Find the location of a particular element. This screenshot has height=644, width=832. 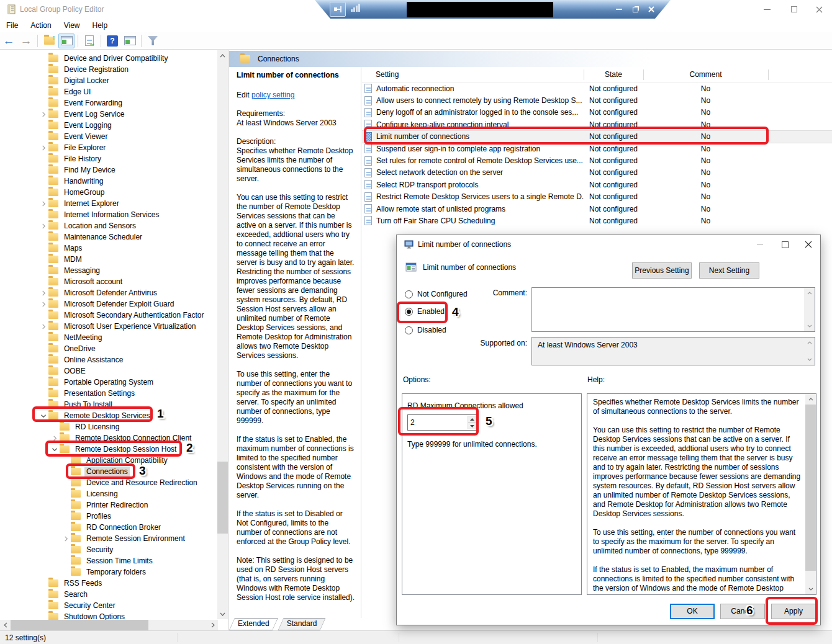

column-header-setting: Setting is located at coordinates (473, 74).